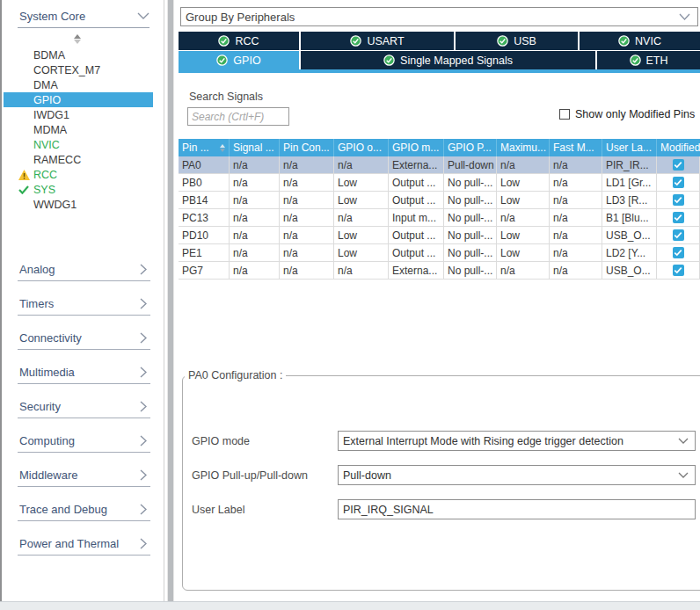 The width and height of the screenshot is (700, 610). Describe the element at coordinates (648, 41) in the screenshot. I see `tab-label: NVIC` at that location.